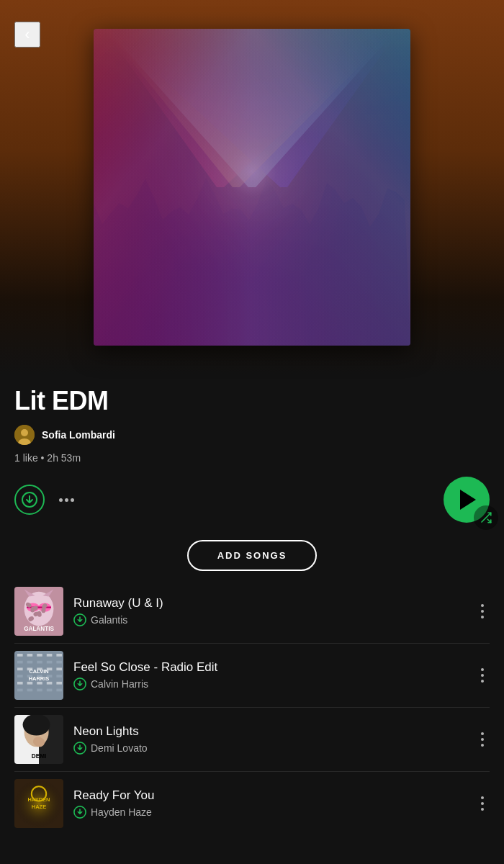 The width and height of the screenshot is (504, 864). What do you see at coordinates (252, 675) in the screenshot?
I see `track-item: Feel So Close - Radio Edit Calvin Harris` at bounding box center [252, 675].